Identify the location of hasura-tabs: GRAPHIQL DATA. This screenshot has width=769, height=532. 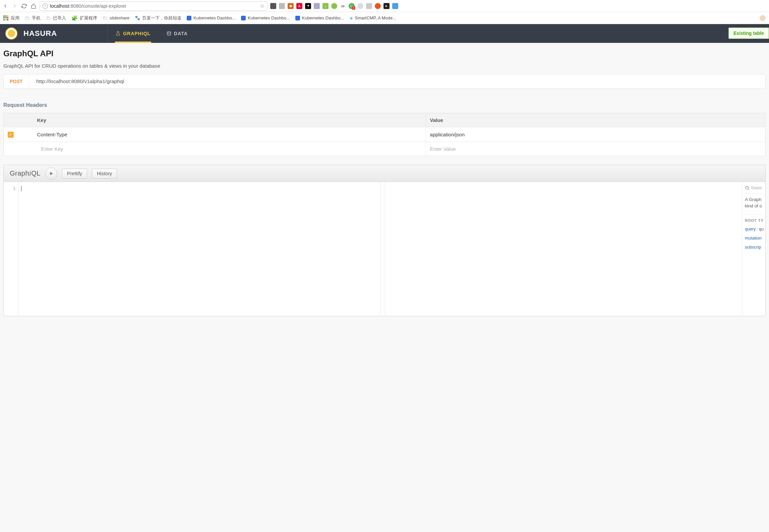
(152, 34).